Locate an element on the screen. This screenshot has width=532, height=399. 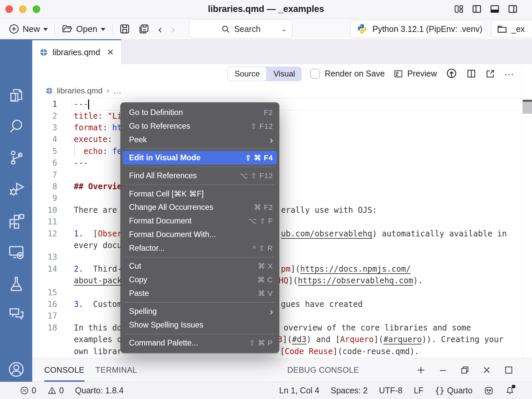
menu-item-go-to-definition: Go to DefinitionF2 is located at coordinates (200, 112).